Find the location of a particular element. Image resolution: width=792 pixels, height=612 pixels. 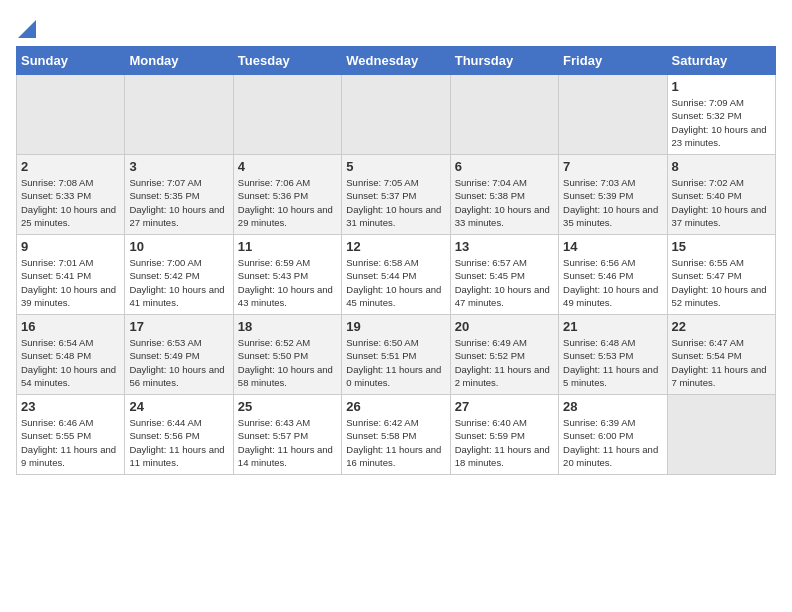

calendar-cell: 23Sunrise: 6:46 AM Sunset: 5:55 PM Dayli… is located at coordinates (71, 435).